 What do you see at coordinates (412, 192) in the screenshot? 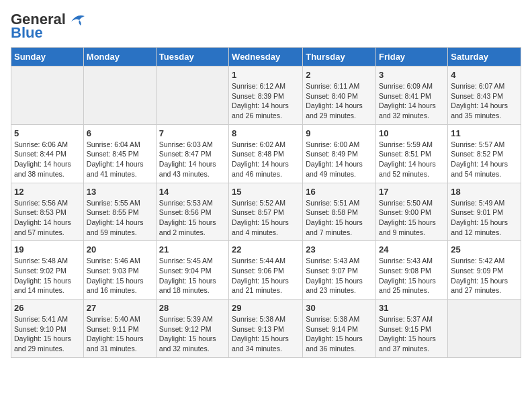
I see `day-number: 17` at bounding box center [412, 192].